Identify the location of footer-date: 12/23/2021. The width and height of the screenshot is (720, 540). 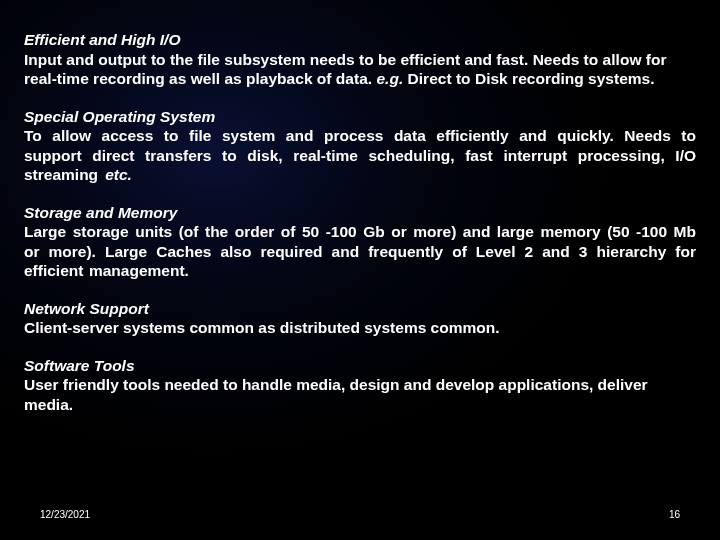
(65, 514).